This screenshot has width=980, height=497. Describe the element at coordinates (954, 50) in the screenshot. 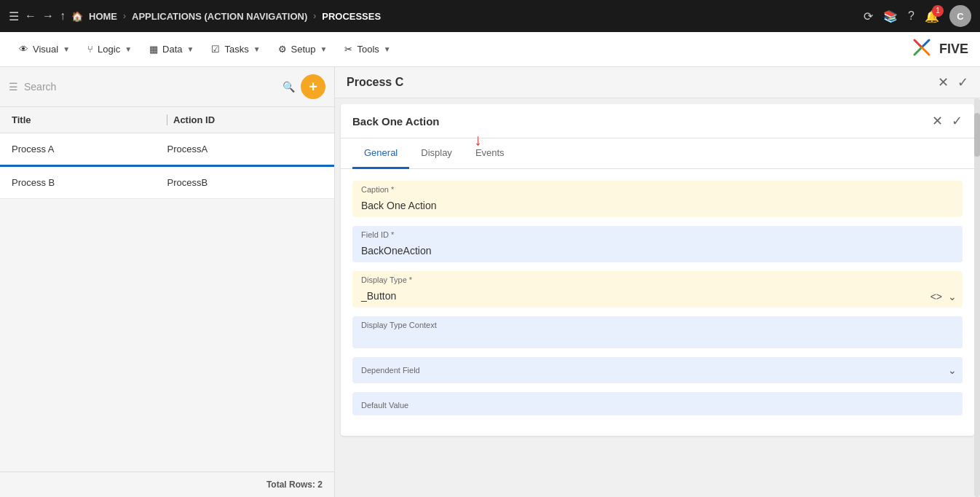

I see `five-logo-text: FIVE` at that location.